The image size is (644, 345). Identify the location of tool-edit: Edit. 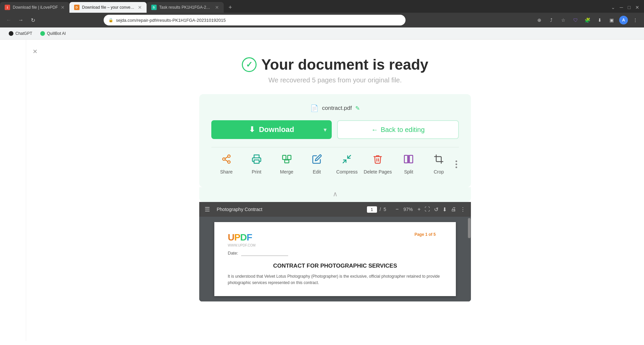
(317, 164).